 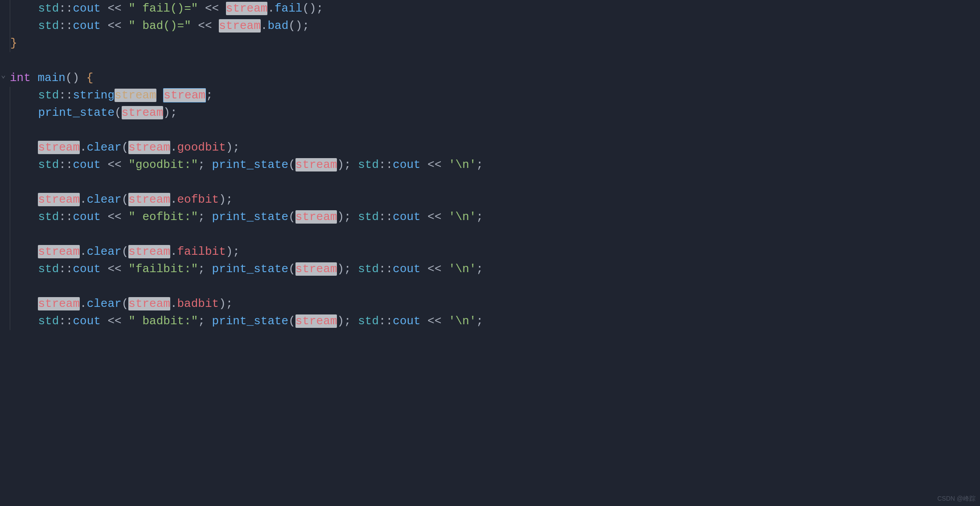 What do you see at coordinates (495, 148) in the screenshot?
I see `code-line: stream.clear(stream.goodbit);` at bounding box center [495, 148].